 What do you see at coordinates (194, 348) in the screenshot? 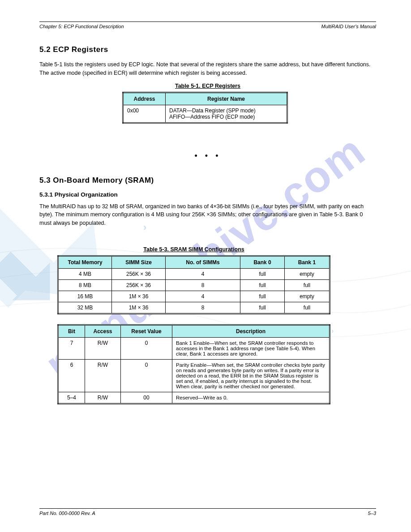
I see `table-row: 7 R/W 0 Bank 1 Enable—When set, the SRAM…` at bounding box center [194, 348].